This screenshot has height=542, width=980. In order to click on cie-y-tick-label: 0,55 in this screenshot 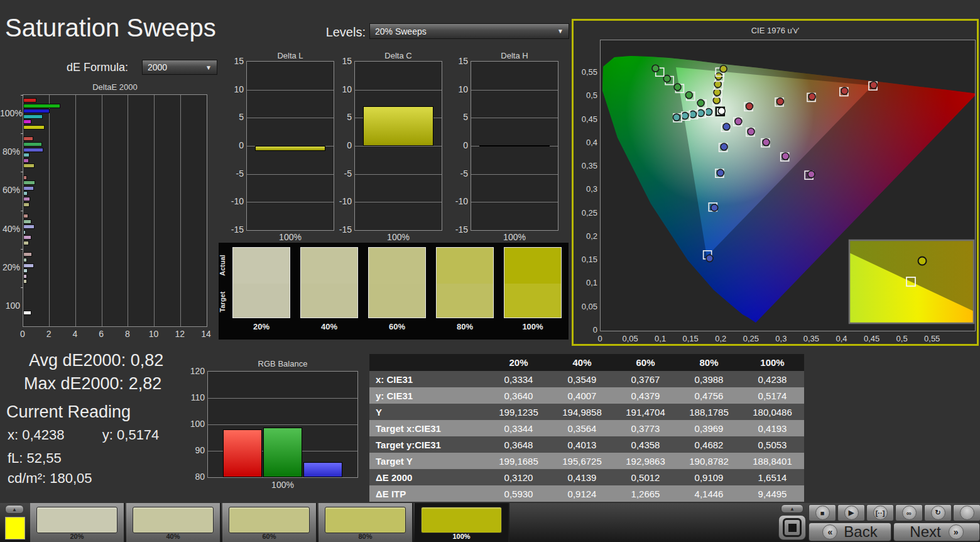, I will do `click(586, 72)`.